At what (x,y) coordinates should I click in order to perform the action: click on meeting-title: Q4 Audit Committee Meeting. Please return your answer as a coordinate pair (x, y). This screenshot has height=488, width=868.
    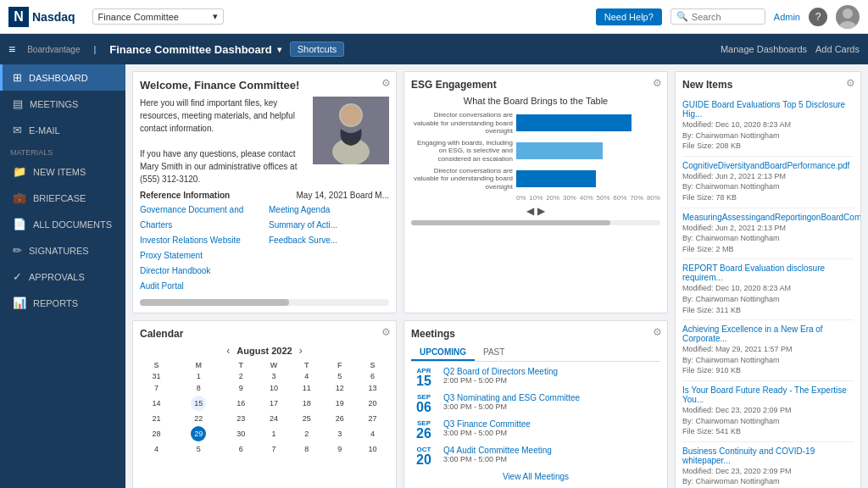
    Looking at the image, I should click on (552, 451).